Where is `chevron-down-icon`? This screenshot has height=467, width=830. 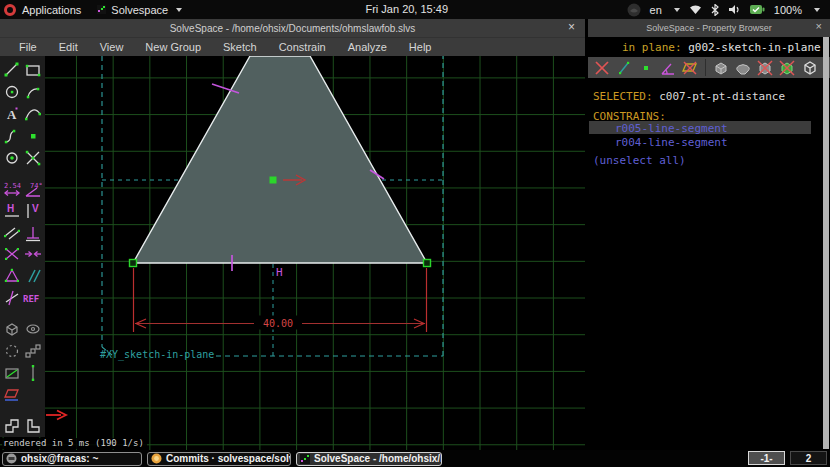 chevron-down-icon is located at coordinates (677, 10).